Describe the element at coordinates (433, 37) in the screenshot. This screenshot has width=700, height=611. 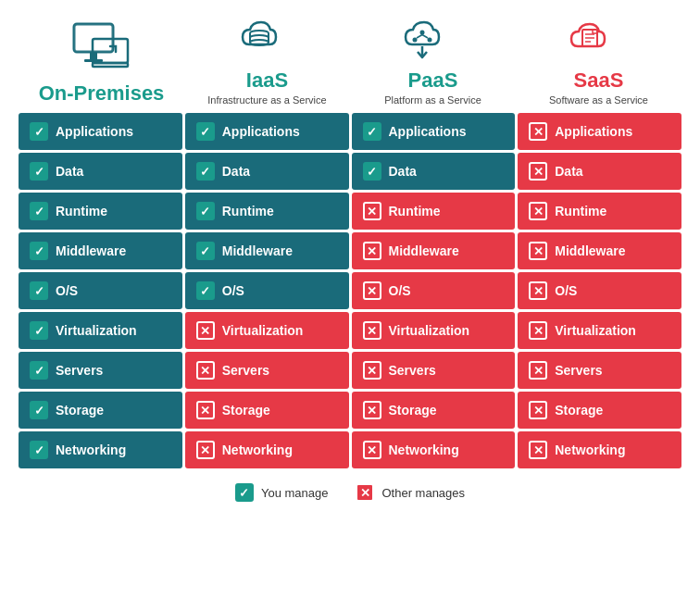
I see `network-cloud-icon` at that location.